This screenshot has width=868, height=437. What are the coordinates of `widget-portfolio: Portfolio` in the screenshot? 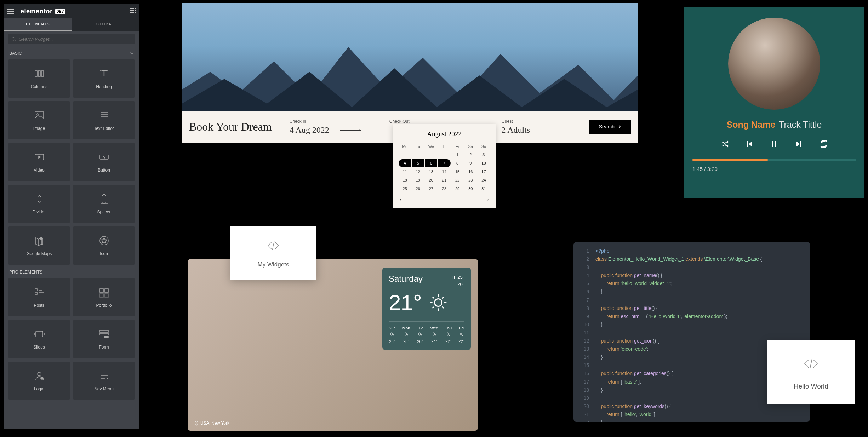 It's located at (104, 297).